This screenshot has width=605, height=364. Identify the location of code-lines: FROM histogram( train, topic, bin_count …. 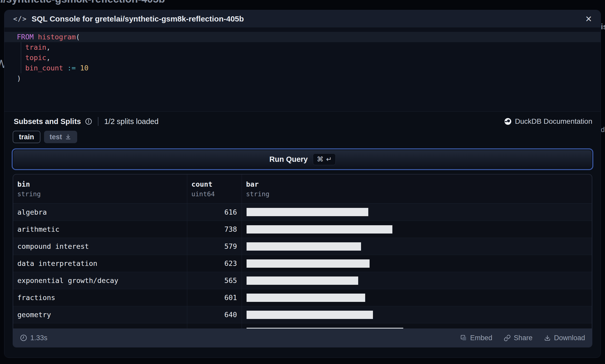
(302, 58).